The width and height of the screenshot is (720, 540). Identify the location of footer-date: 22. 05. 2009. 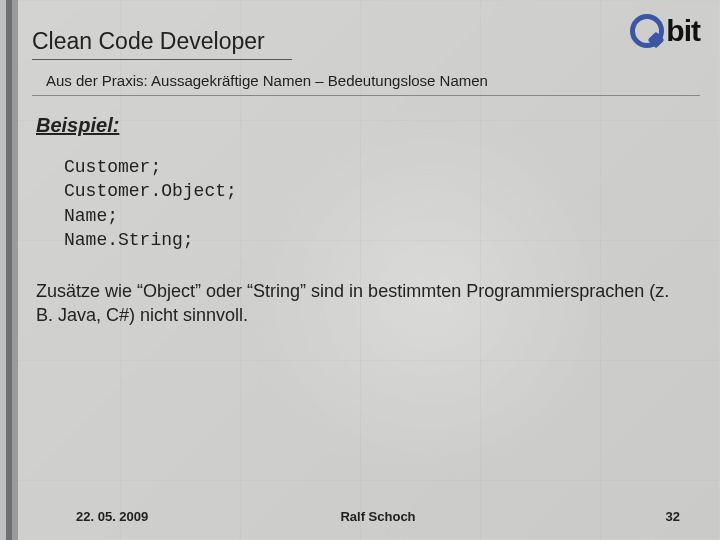
(176, 516).